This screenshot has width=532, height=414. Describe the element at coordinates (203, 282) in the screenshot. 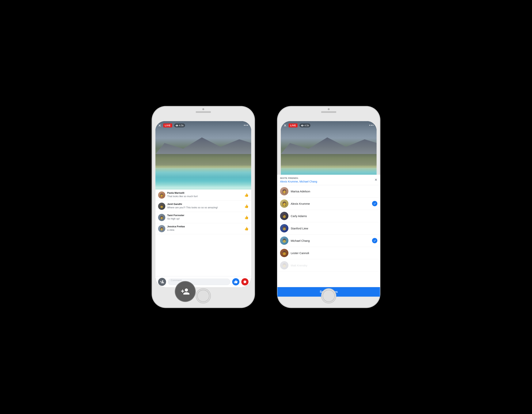

I see `bottom-bar-1: Comment...` at that location.